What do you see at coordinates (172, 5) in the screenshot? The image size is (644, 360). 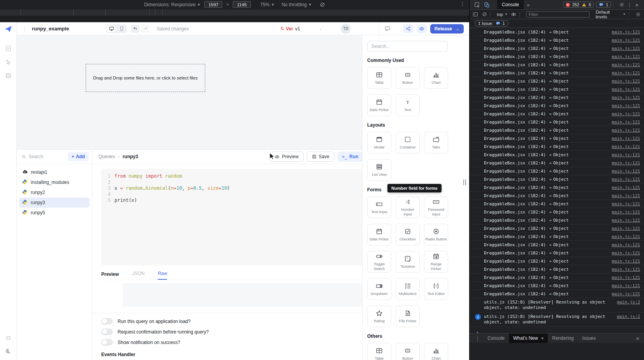 I see `dimensions-dropdown: Dimensions: Responsive ▼` at bounding box center [172, 5].